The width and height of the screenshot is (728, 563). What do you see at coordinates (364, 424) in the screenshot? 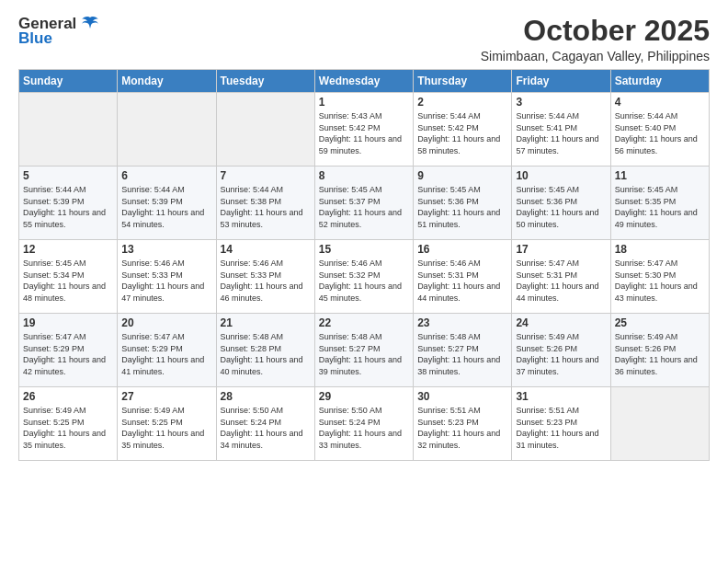
I see `calendar-week-row: 26Sunrise: 5:49 AM Sunset: 5:25 PM Dayli…` at bounding box center [364, 424].